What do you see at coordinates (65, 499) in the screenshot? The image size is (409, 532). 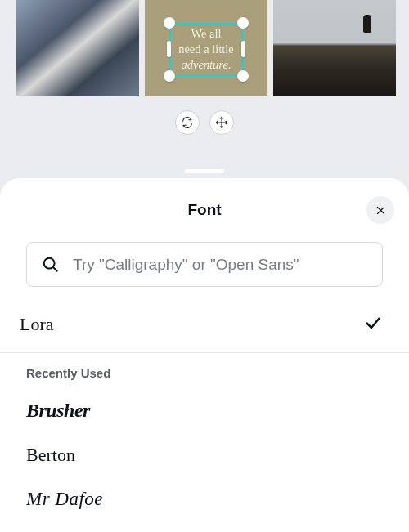 I see `font-label-mrdafoe: Mr Dafoe` at bounding box center [65, 499].